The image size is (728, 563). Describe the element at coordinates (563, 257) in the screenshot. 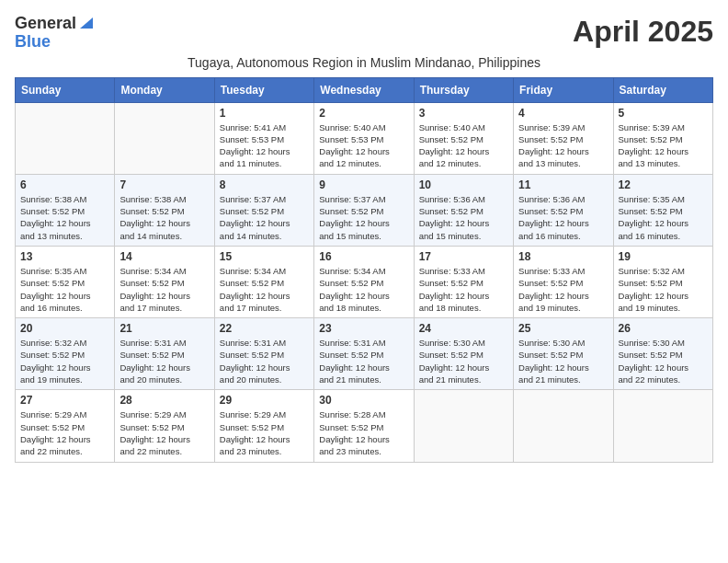

I see `day-number: 18` at that location.